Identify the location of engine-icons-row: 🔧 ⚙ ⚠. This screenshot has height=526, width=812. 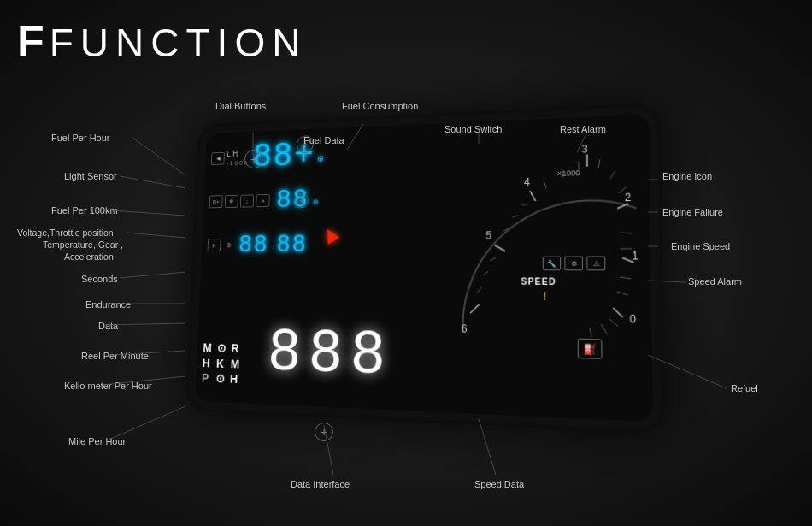
(574, 263).